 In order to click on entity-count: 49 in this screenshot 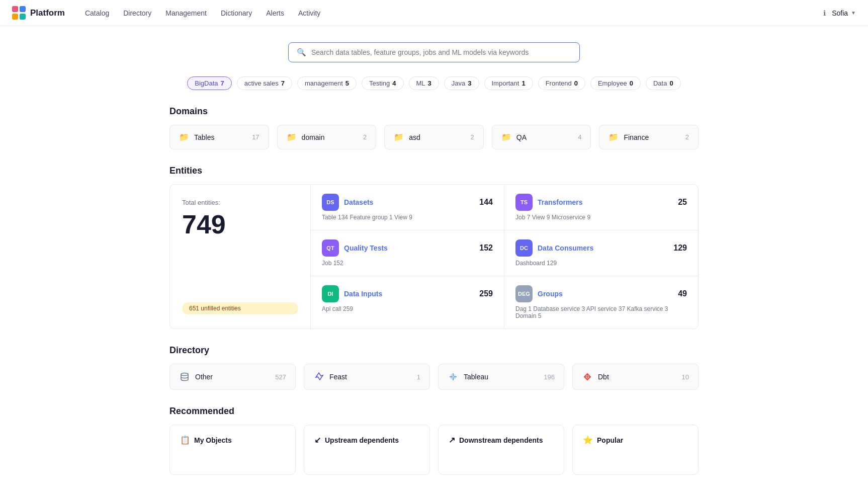, I will do `click(682, 294)`.